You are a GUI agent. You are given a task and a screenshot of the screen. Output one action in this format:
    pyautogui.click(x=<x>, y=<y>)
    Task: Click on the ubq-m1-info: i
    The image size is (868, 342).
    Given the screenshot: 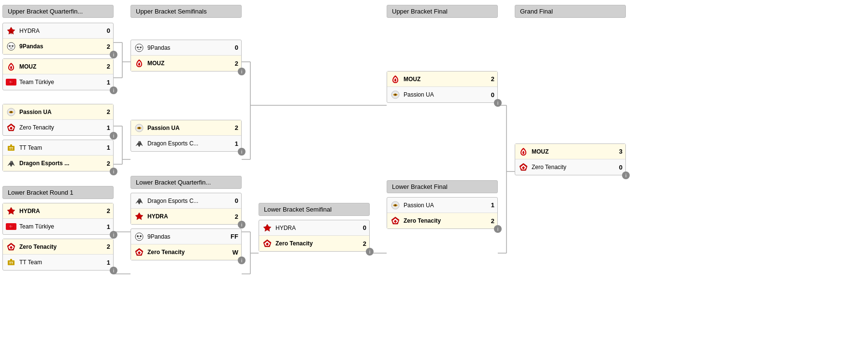 What is the action you would take?
    pyautogui.click(x=114, y=55)
    